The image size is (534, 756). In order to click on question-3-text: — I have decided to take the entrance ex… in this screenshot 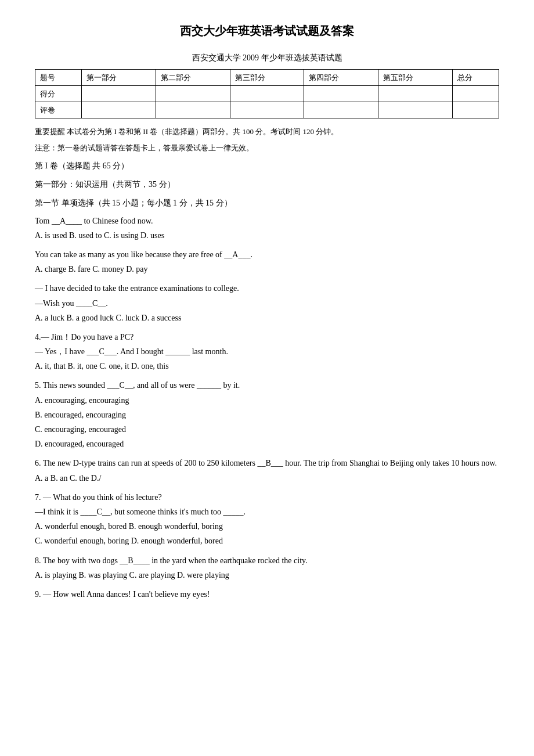, I will do `click(267, 288)`.